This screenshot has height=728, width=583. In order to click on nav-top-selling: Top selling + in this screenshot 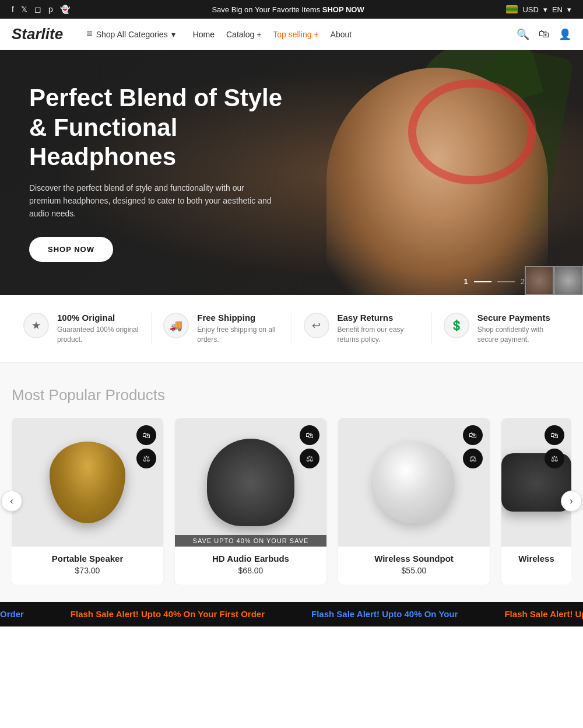, I will do `click(296, 34)`.